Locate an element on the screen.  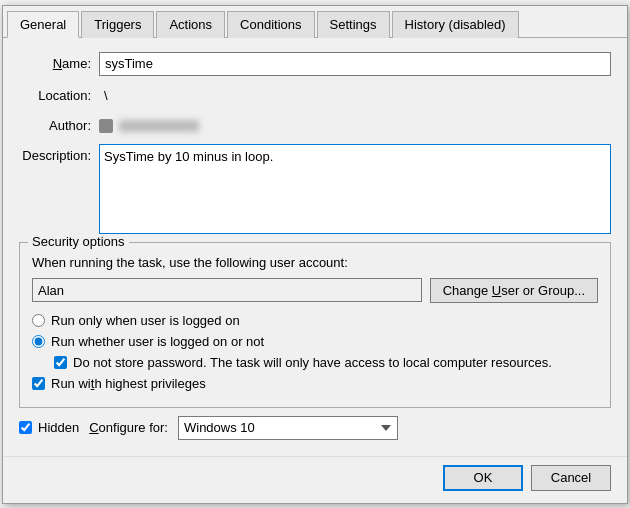
highest-priv-checkbox is located at coordinates (38, 384).